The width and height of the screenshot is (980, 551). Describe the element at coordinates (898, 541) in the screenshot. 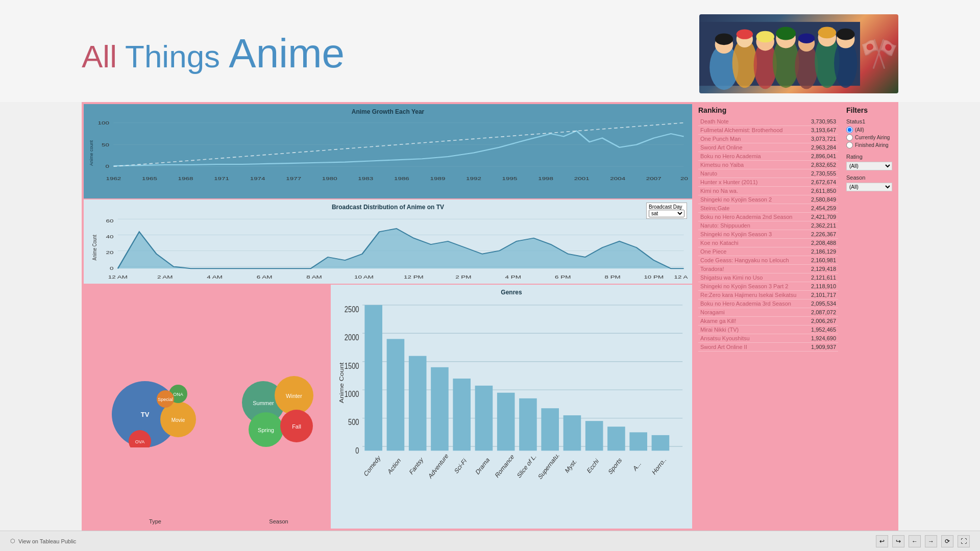

I see `redo-button: ↪` at that location.